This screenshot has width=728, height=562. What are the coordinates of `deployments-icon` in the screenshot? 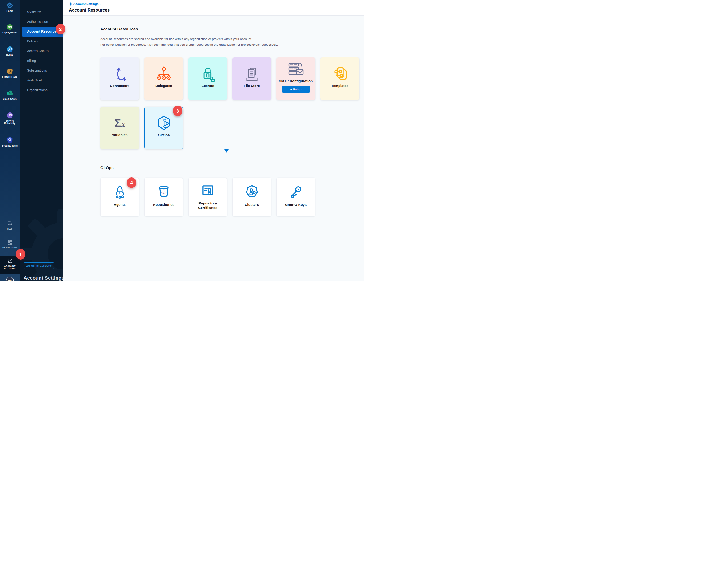 It's located at (10, 27).